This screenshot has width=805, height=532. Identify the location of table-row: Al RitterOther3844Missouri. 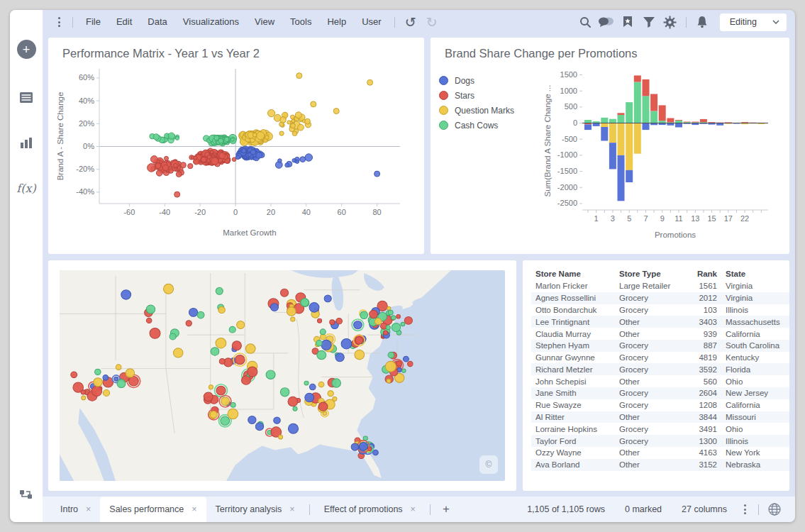
(660, 417).